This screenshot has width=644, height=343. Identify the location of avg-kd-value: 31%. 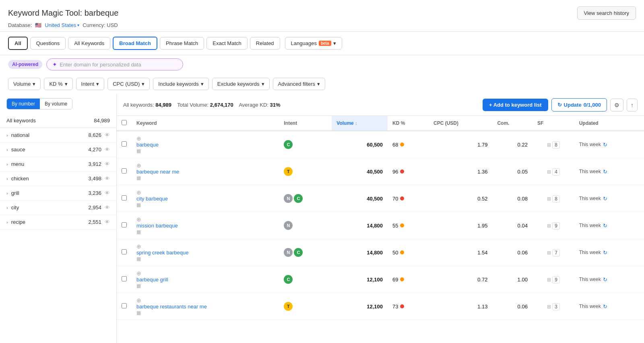
(275, 105).